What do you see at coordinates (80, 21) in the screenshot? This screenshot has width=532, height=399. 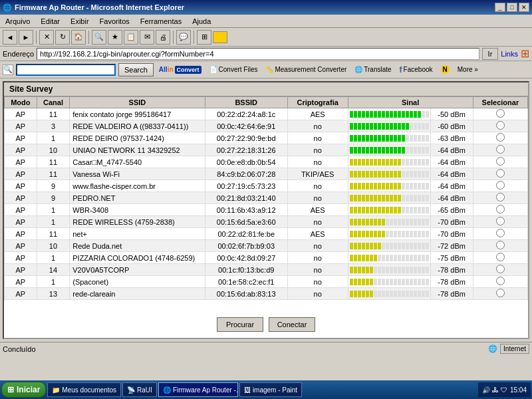 I see `menu-exibir: Exibir` at bounding box center [80, 21].